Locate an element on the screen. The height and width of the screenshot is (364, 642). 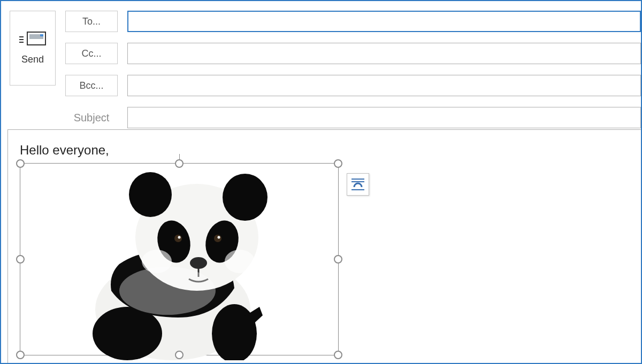
subject-label: Subject is located at coordinates (91, 118).